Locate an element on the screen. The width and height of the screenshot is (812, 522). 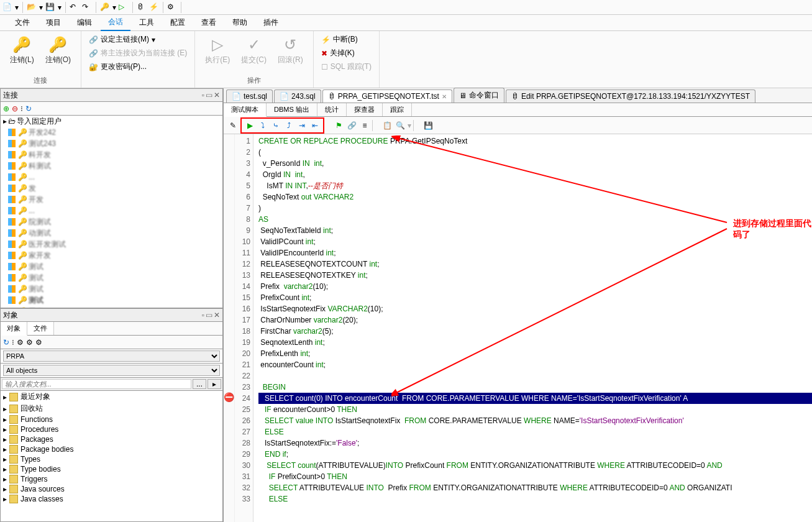
object-tree-item: ▸ 回收站 is located at coordinates (112, 409).